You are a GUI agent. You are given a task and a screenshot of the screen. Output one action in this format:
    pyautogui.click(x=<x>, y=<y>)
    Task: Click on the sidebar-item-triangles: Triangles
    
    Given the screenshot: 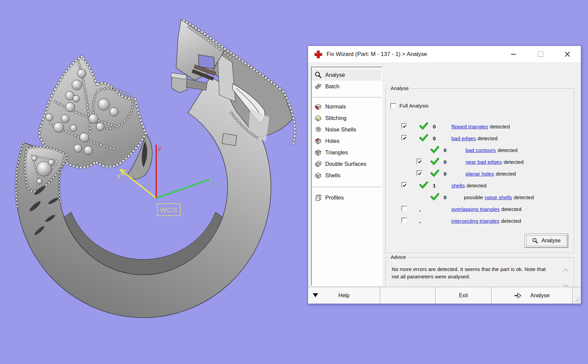 What is the action you would take?
    pyautogui.click(x=347, y=152)
    